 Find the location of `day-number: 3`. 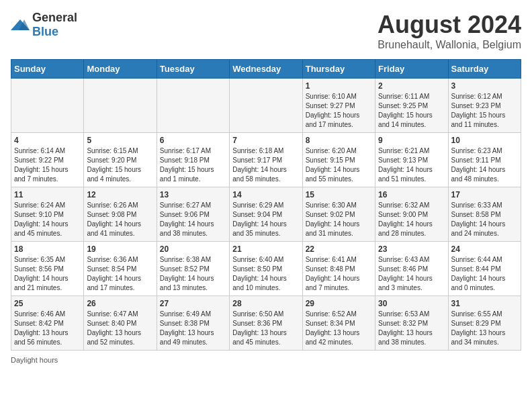

day-number: 3 is located at coordinates (485, 86).